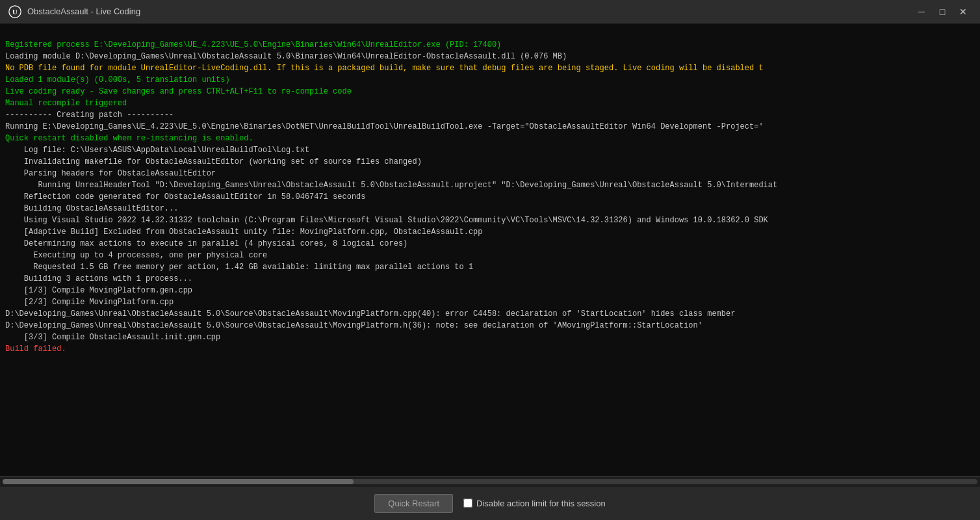  I want to click on bottom-controls: Quick Restart Disable action limit for t…, so click(490, 503).